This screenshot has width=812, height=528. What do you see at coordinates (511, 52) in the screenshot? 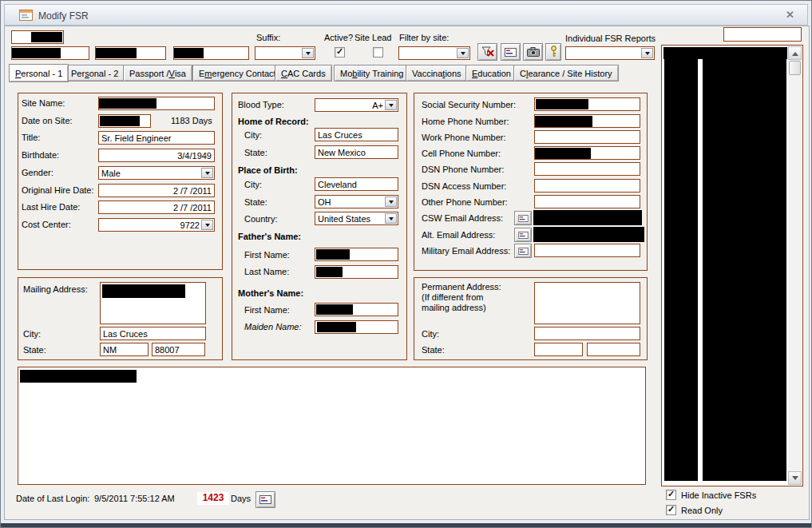
I see `email-button` at bounding box center [511, 52].